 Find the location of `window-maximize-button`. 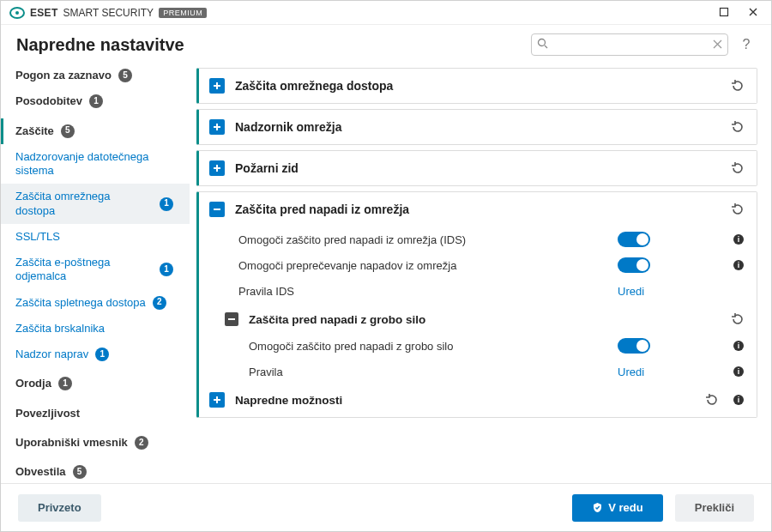

window-maximize-button is located at coordinates (724, 13).